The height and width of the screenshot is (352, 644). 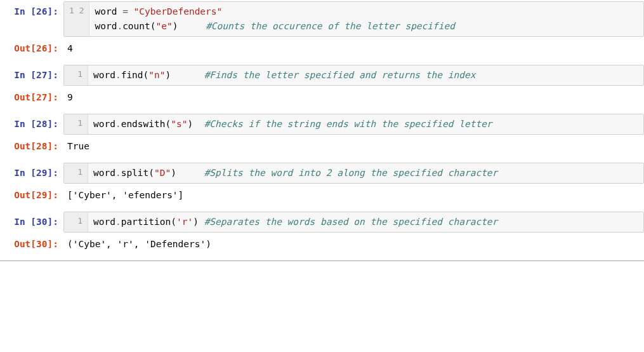 I want to click on output-cell: Out[27]:9, so click(x=322, y=96).